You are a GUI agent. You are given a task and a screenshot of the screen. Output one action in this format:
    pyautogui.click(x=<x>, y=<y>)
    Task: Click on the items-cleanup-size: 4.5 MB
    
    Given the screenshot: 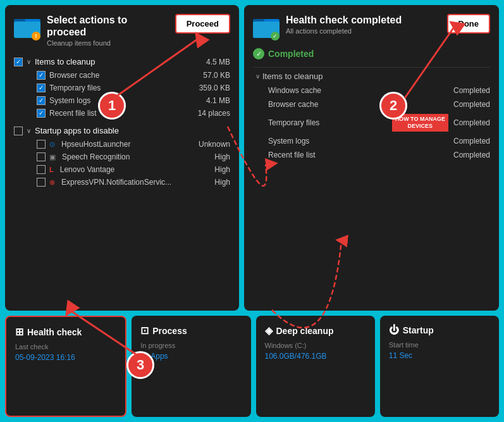 What is the action you would take?
    pyautogui.click(x=218, y=62)
    